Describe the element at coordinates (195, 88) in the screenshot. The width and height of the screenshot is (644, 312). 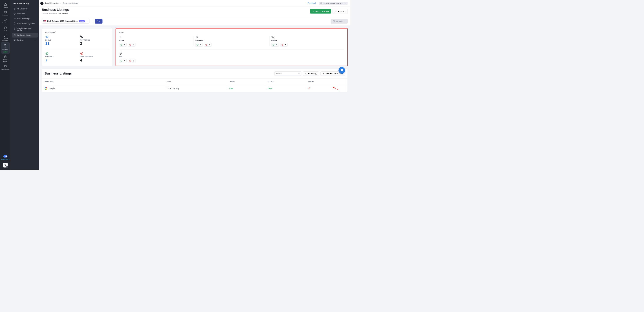
I see `table-row: Google Local Directory Free Listed` at that location.